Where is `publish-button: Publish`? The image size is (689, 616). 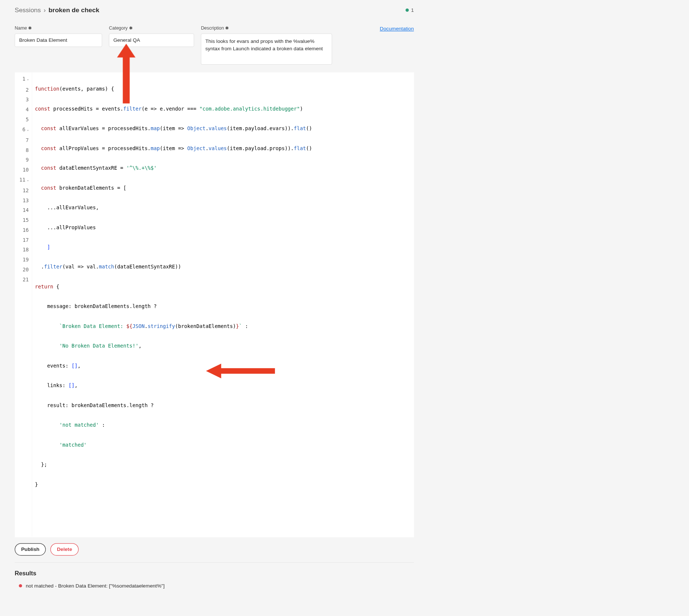
publish-button: Publish is located at coordinates (30, 549).